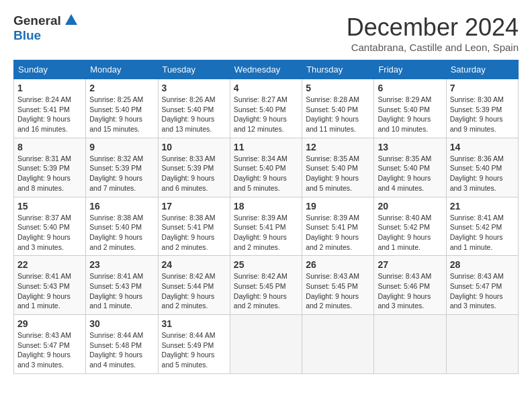 The width and height of the screenshot is (532, 411). What do you see at coordinates (410, 167) in the screenshot?
I see `day-cell-13: 13 Sunrise: 8:35 AMSunset: 5:40 PMDaylig…` at bounding box center [410, 167].